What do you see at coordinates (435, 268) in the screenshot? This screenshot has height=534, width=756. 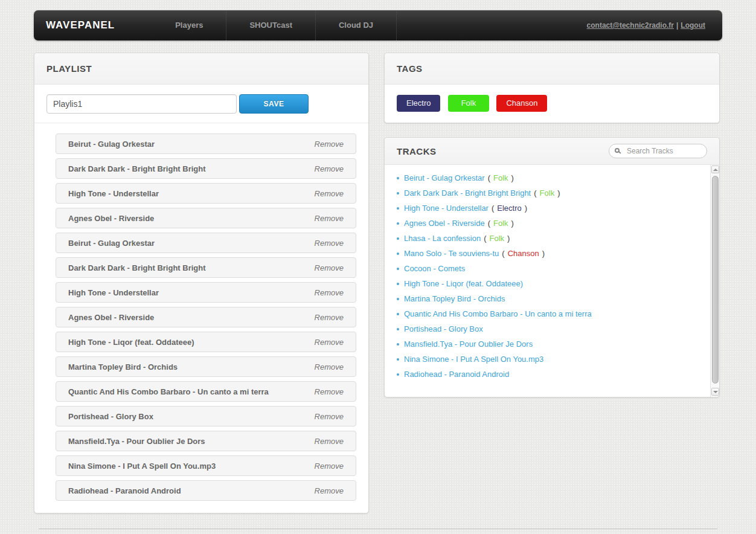 I see `track-link: Cocoon - Comets` at bounding box center [435, 268].